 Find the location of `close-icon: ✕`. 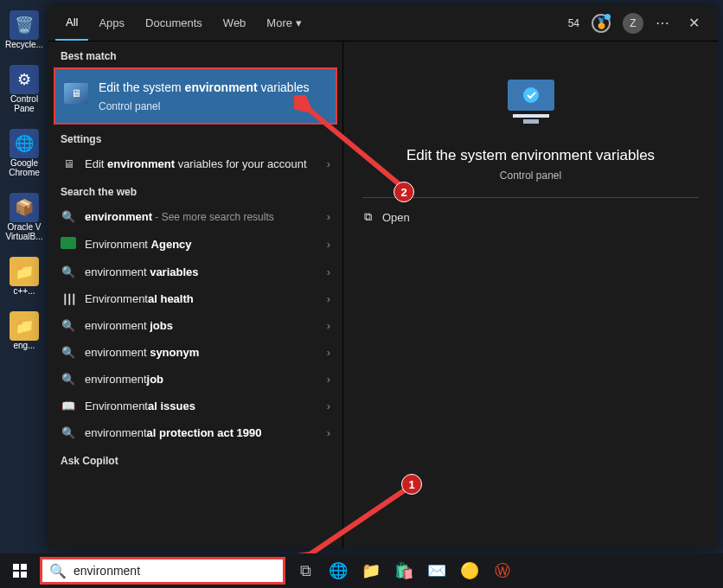

close-icon: ✕ is located at coordinates (694, 22).